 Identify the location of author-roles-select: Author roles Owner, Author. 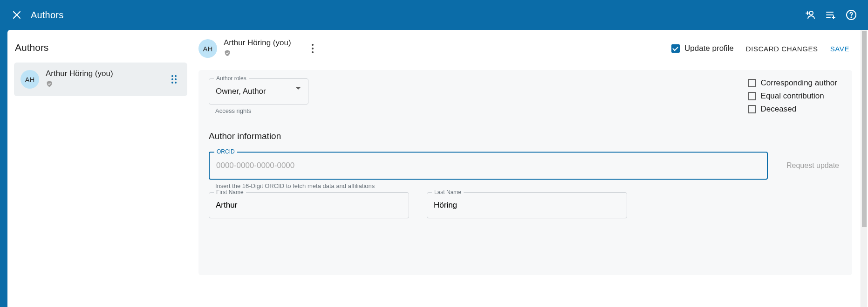
(259, 91).